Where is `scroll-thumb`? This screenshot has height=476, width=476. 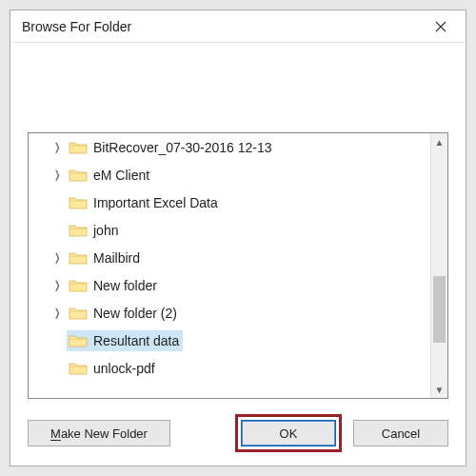 scroll-thumb is located at coordinates (440, 309).